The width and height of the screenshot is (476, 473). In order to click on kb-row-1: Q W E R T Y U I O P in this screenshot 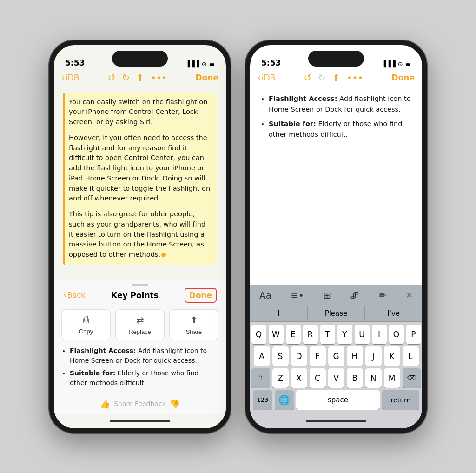, I will do `click(336, 334)`.